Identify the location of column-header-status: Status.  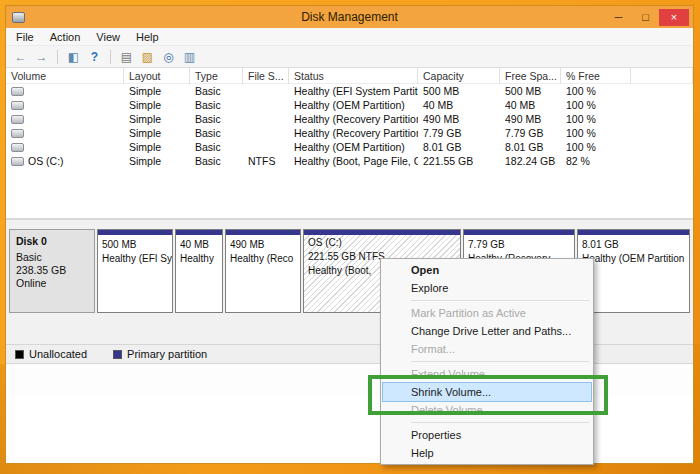
(354, 76).